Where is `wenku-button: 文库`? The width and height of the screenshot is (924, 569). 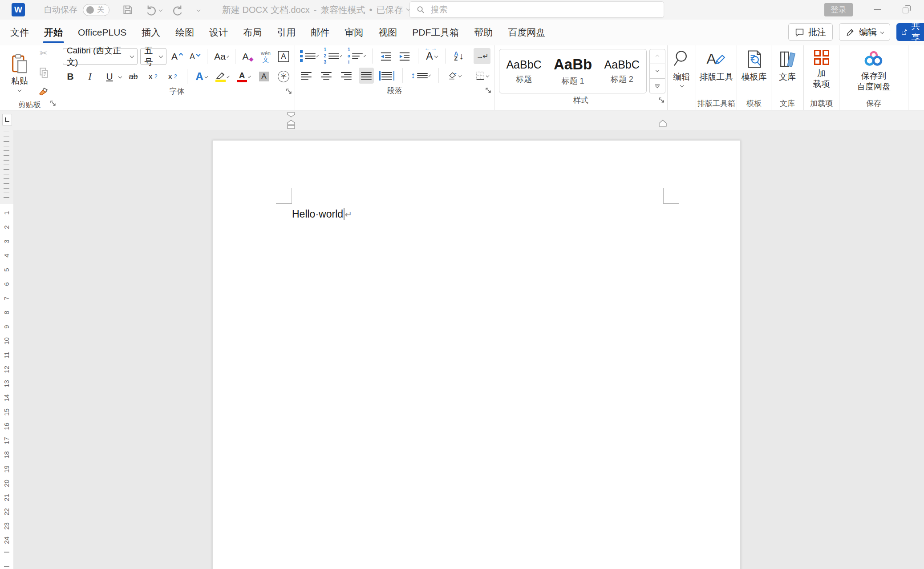 wenku-button: 文库 is located at coordinates (787, 71).